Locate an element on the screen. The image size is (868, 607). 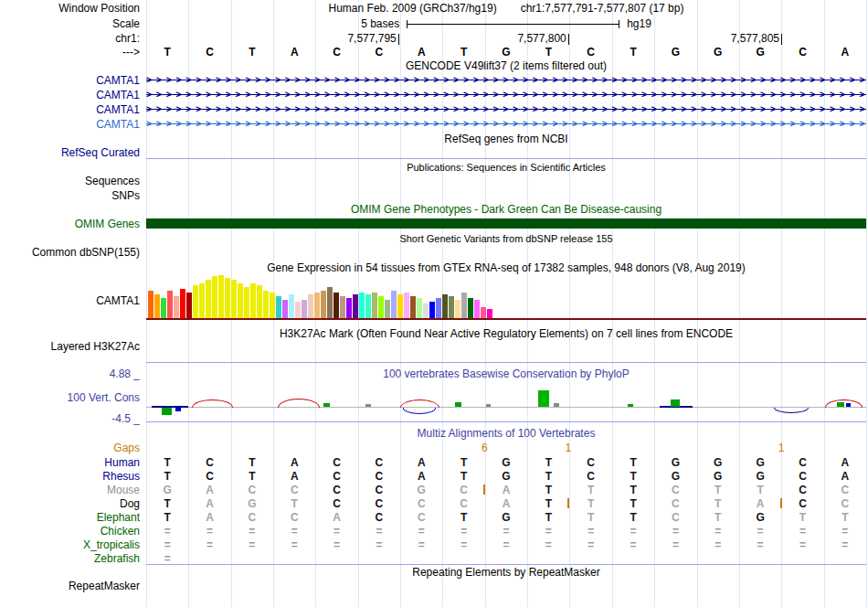
species-label-dog: Dog is located at coordinates (69, 504).